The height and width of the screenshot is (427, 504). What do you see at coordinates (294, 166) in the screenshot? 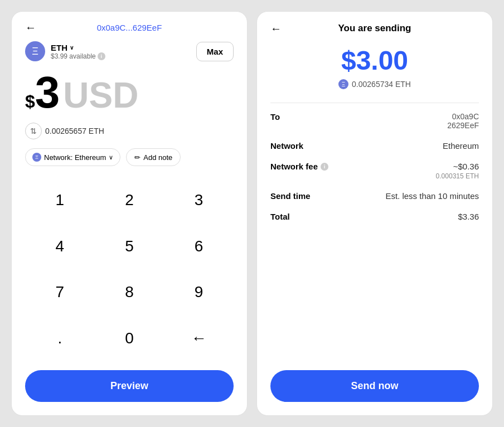
I see `fee-label: Network fee` at bounding box center [294, 166].